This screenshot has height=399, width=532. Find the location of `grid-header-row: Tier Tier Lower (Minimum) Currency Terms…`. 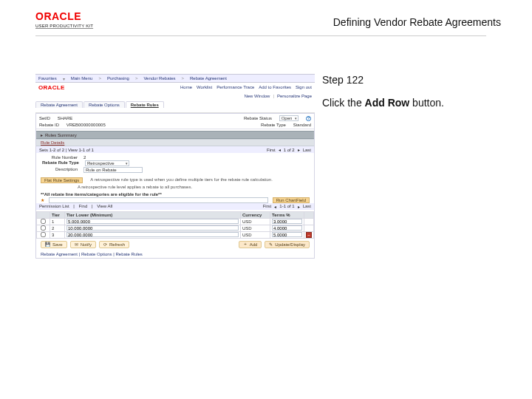

grid-header-row: Tier Tier Lower (Minimum) Currency Terms… is located at coordinates (176, 214).